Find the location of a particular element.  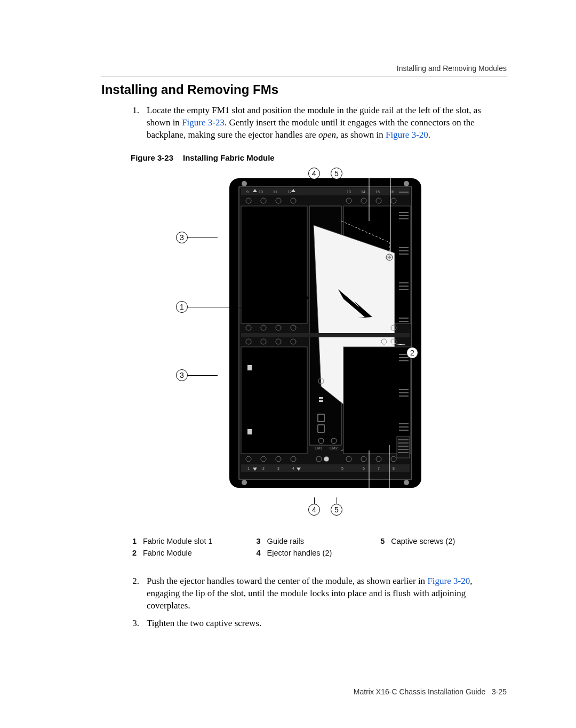

legend-item: Fabric Module slot 1 is located at coordinates (199, 541).